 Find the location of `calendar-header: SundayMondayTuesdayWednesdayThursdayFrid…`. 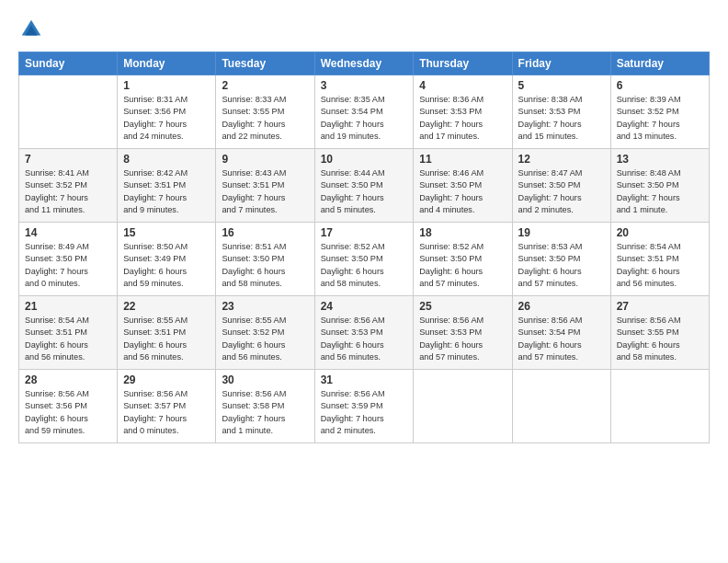

calendar-header: SundayMondayTuesdayWednesdayThursdayFrid… is located at coordinates (364, 64).